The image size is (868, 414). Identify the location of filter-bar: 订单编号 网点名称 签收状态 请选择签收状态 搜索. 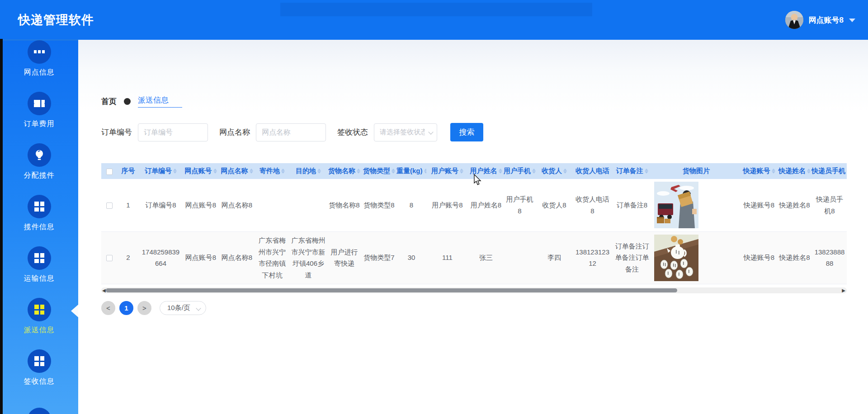
(292, 132).